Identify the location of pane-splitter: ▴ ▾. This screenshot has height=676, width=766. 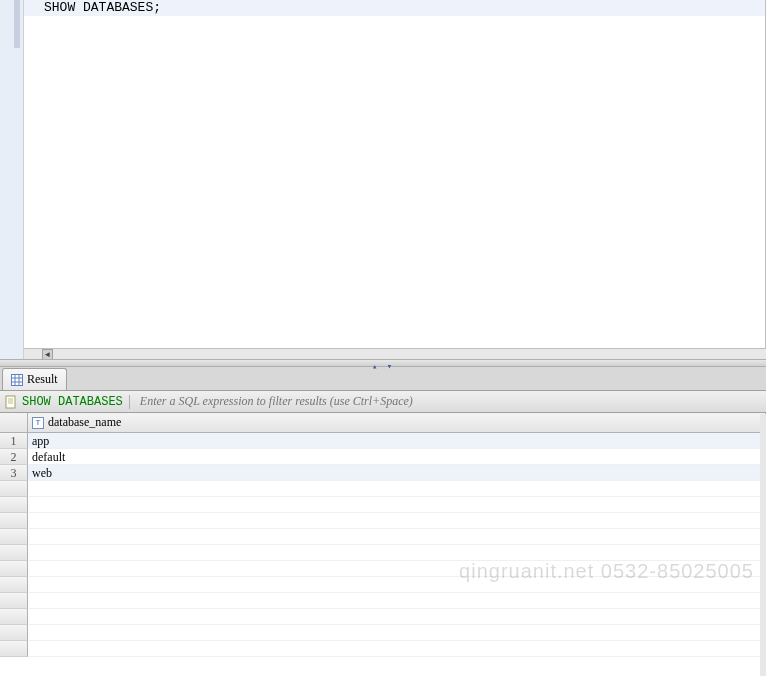
(383, 363).